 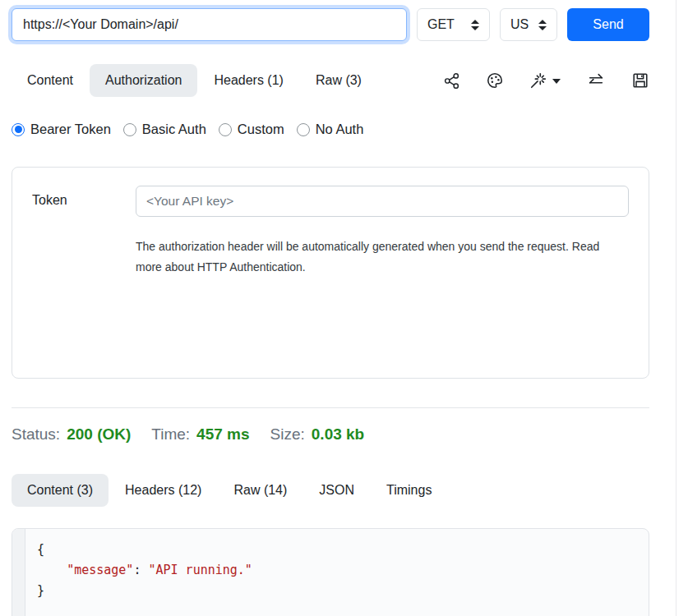 What do you see at coordinates (556, 81) in the screenshot?
I see `dropdown-caret-icon` at bounding box center [556, 81].